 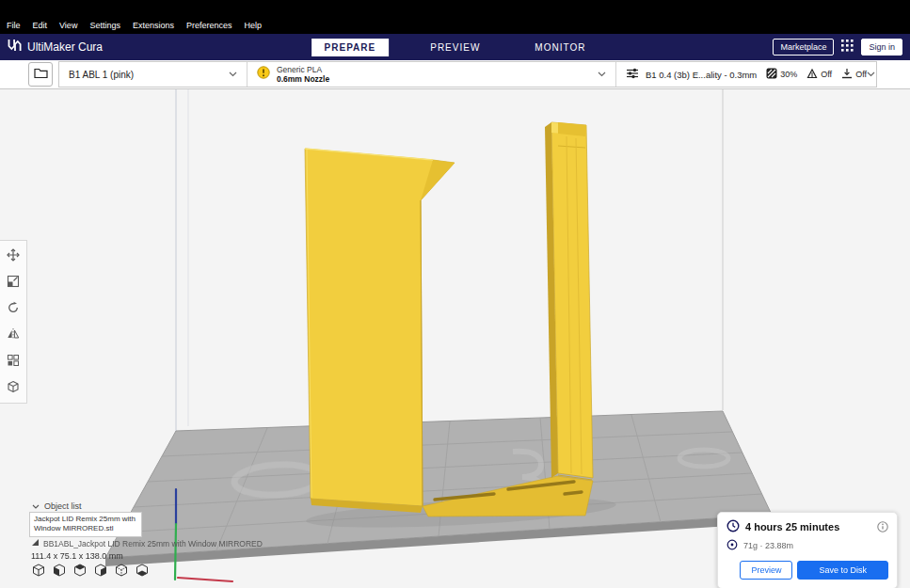 I want to click on object-filename-line1: Jackpot LID Remix 25mm with, so click(x=86, y=519).